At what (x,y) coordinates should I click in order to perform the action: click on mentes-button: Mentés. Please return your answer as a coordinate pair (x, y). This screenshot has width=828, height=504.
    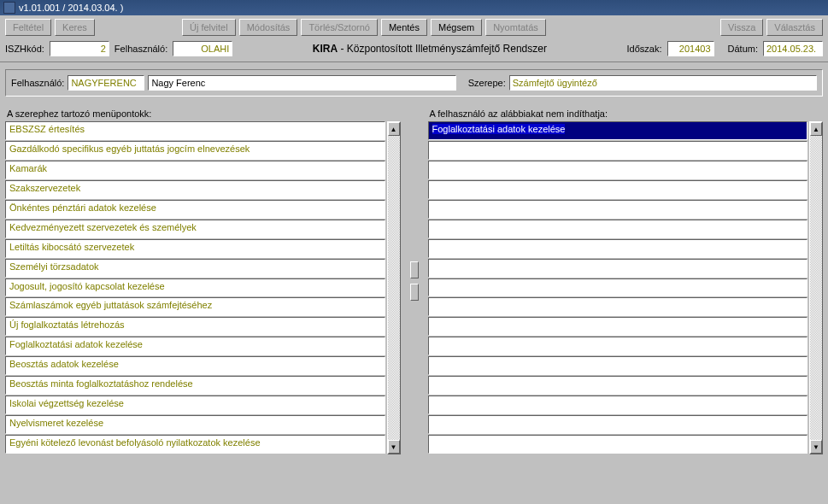
    Looking at the image, I should click on (404, 27).